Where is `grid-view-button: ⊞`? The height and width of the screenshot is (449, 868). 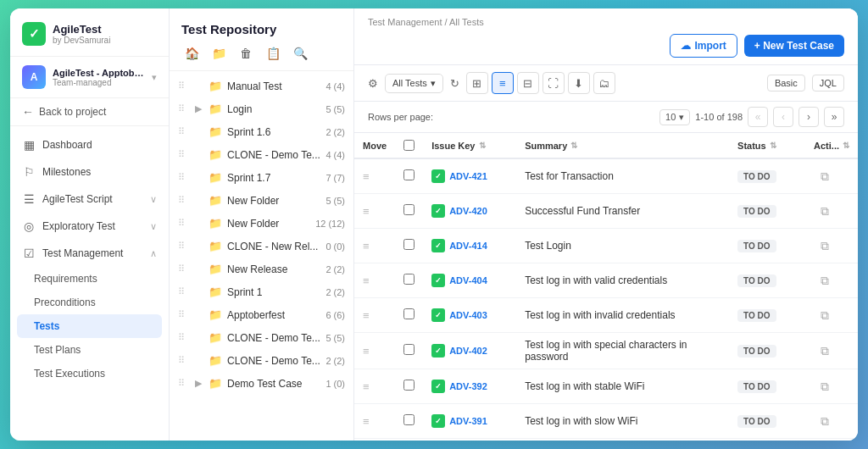 grid-view-button: ⊞ is located at coordinates (477, 83).